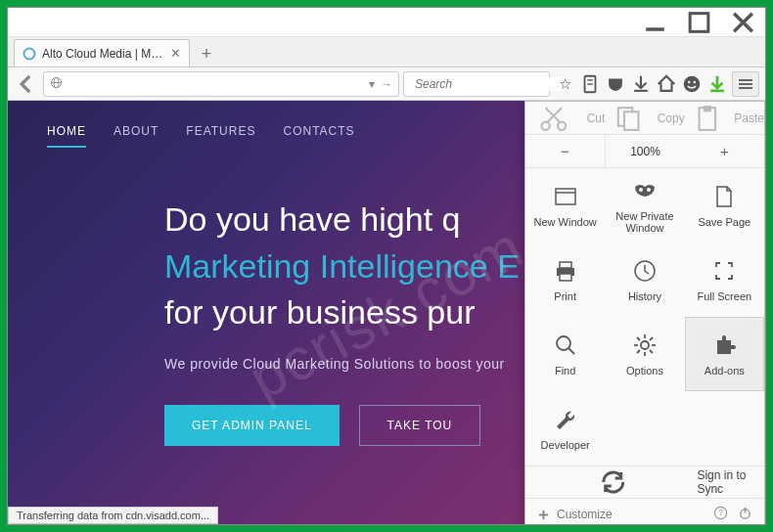 This screenshot has width=773, height=532. What do you see at coordinates (645, 481) in the screenshot?
I see `sync-row: Sign in to Sync` at bounding box center [645, 481].